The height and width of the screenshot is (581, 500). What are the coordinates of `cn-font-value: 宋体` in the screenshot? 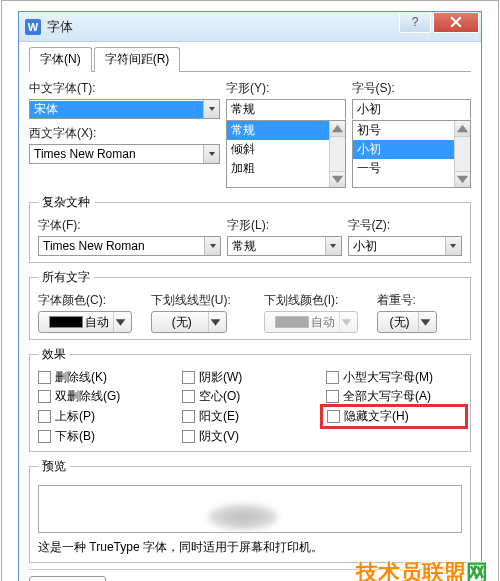 It's located at (116, 110).